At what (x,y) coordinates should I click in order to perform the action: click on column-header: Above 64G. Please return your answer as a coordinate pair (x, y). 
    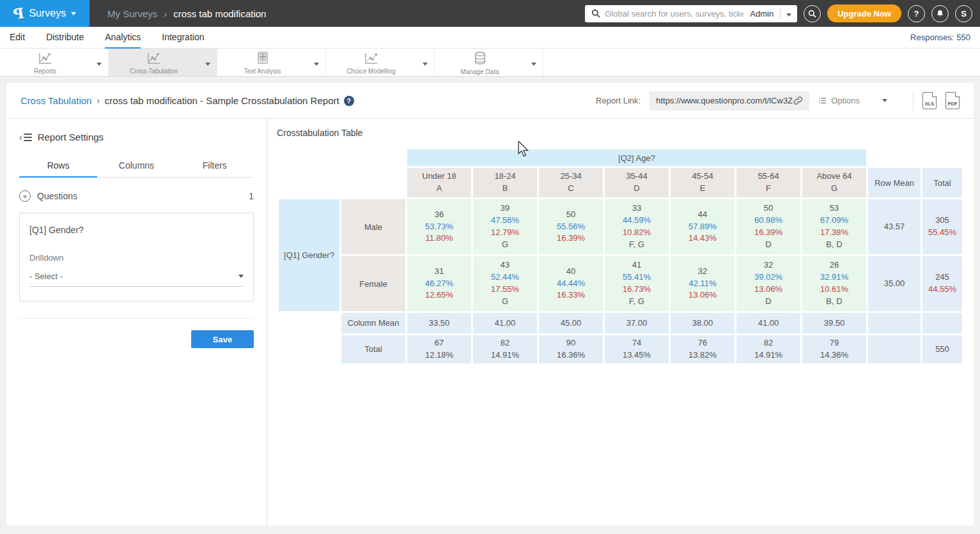
    Looking at the image, I should click on (834, 183).